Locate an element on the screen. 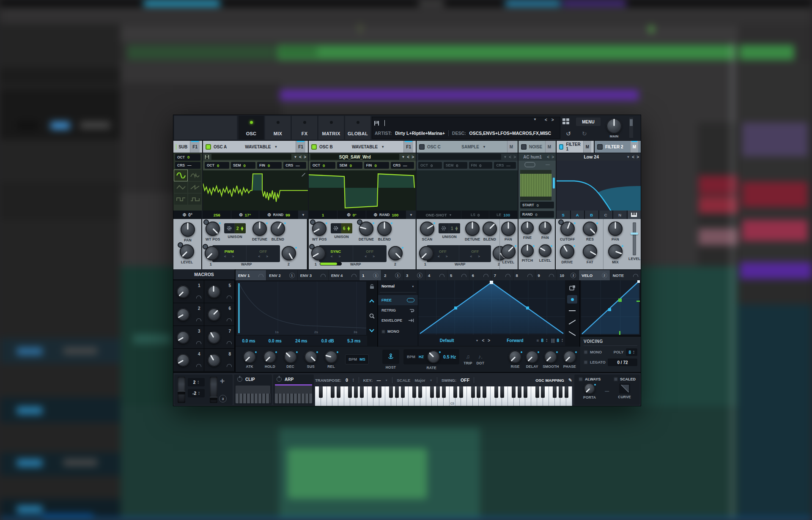  key-value: — is located at coordinates (379, 380).